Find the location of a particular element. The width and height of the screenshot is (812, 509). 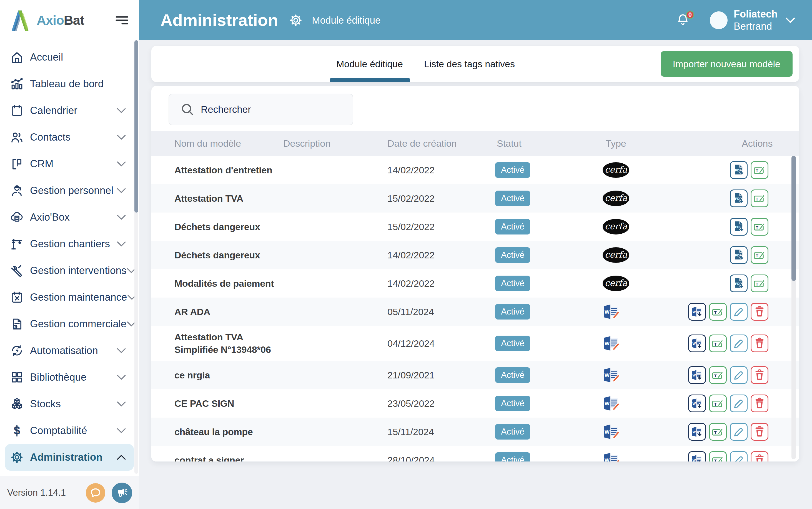

notifications-button: 0 is located at coordinates (683, 20).